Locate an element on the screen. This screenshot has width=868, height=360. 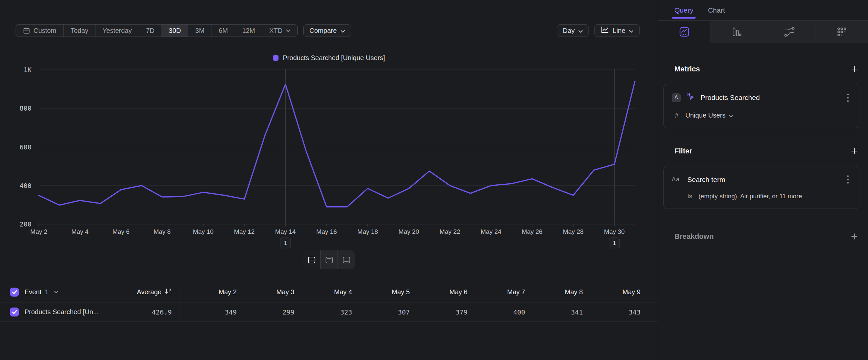
table-row: Products Searched [Un... 426.9 349299323… is located at coordinates (329, 312).